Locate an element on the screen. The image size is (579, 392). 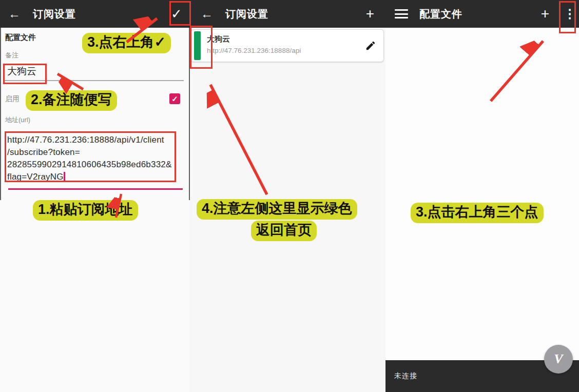
subscription-card: 大狗云 http://47.76.231.236:18888/api is located at coordinates (287, 46).